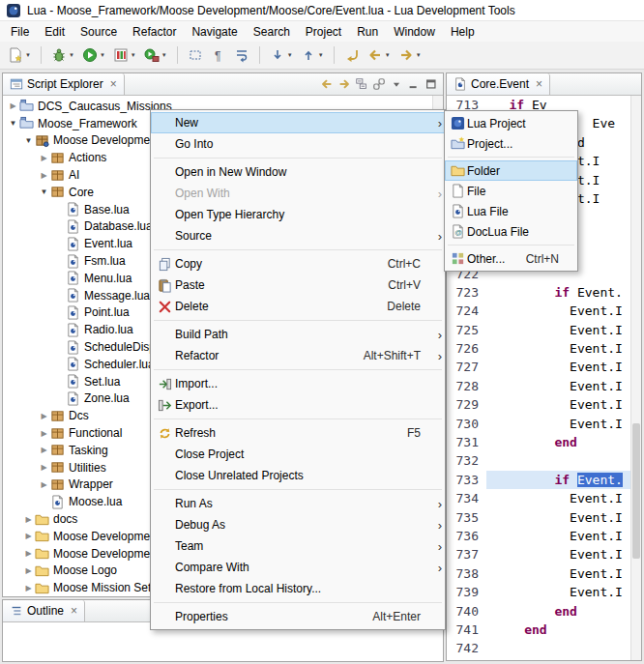 This screenshot has width=644, height=664. What do you see at coordinates (539, 659) in the screenshot?
I see `code-line: 743if Event.ta` at bounding box center [539, 659].